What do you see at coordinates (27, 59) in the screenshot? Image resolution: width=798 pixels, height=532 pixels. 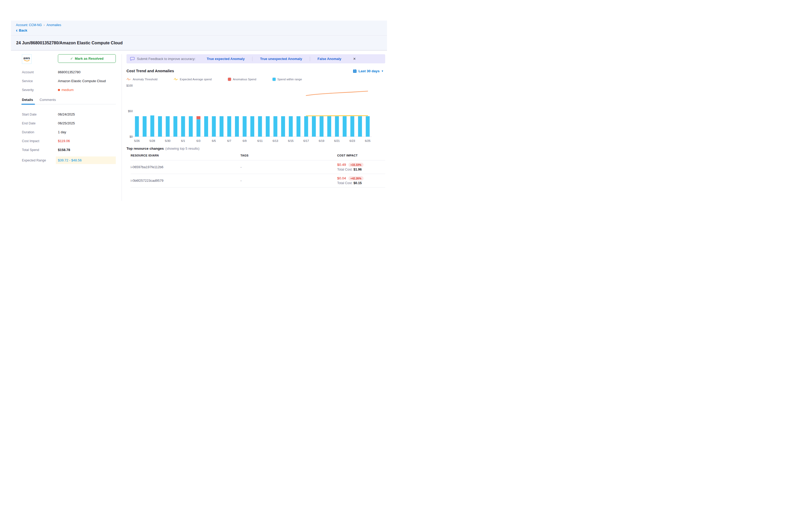 I see `aws-provider-icon: aws` at bounding box center [27, 59].